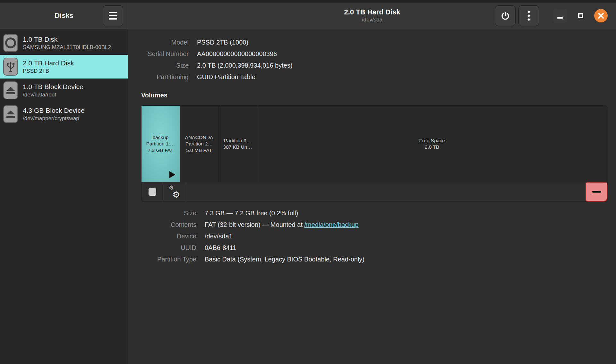 Image resolution: width=616 pixels, height=364 pixels. What do you see at coordinates (432, 141) in the screenshot?
I see `free-space-label: Free Space` at bounding box center [432, 141].